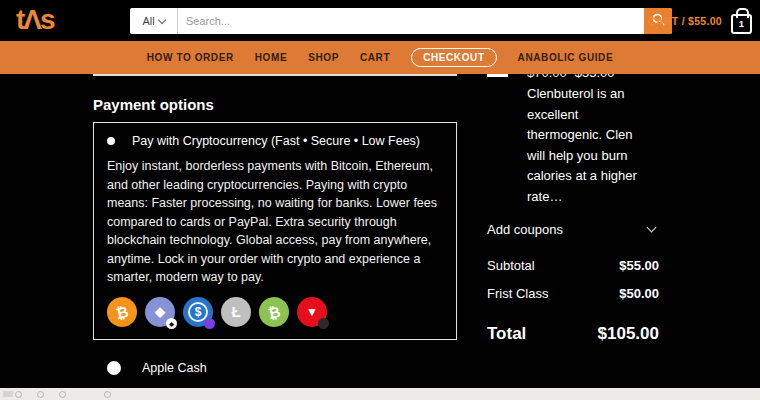 The height and width of the screenshot is (400, 760). Describe the element at coordinates (700, 21) in the screenshot. I see `header-cart-link: CART / $55.00 1` at that location.